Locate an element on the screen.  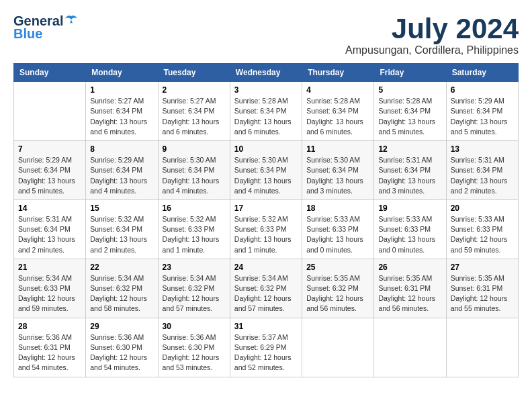
logo-bird-icon is located at coordinates (71, 21).